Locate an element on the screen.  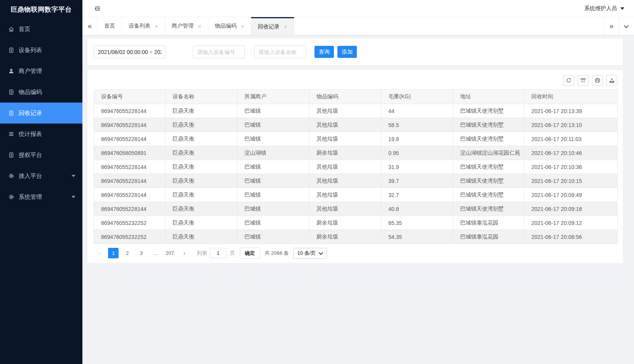
gear-icon is located at coordinates (11, 176).